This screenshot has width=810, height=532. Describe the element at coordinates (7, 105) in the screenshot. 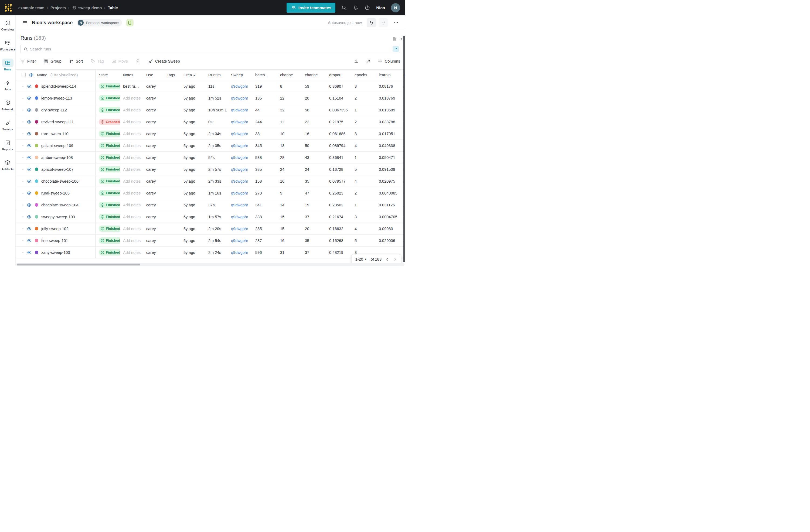

I see `sidebar-item-automat: Automat.` at that location.